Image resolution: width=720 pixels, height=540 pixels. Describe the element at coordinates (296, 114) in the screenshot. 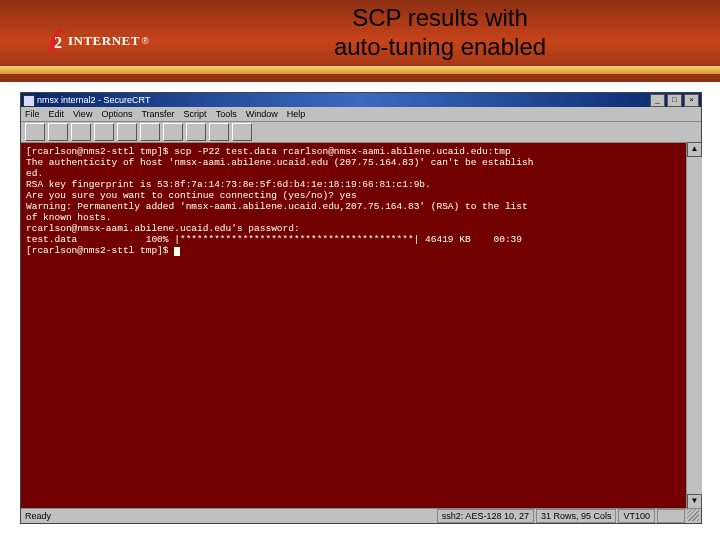

I see `menu-help: Help` at that location.